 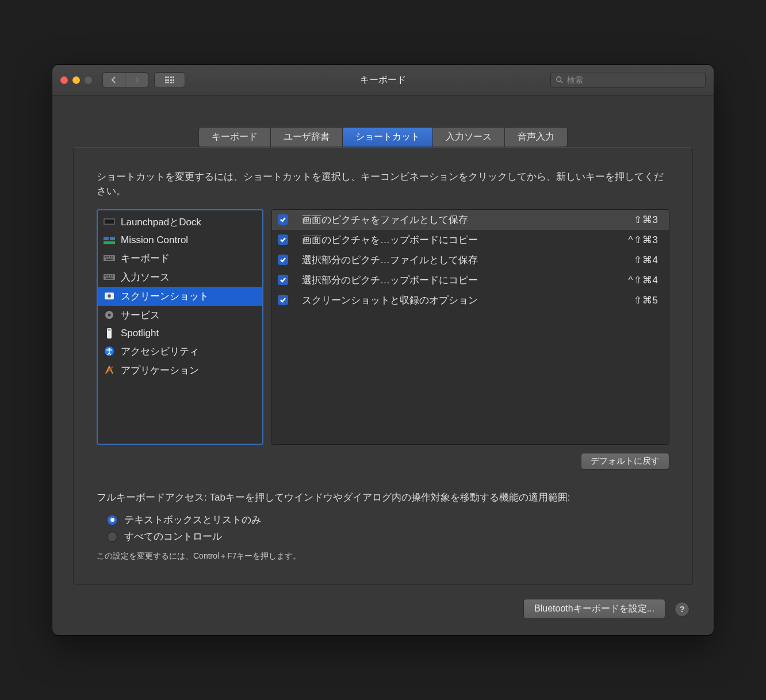 What do you see at coordinates (180, 352) in the screenshot?
I see `category-item: アクセシビリティ` at bounding box center [180, 352].